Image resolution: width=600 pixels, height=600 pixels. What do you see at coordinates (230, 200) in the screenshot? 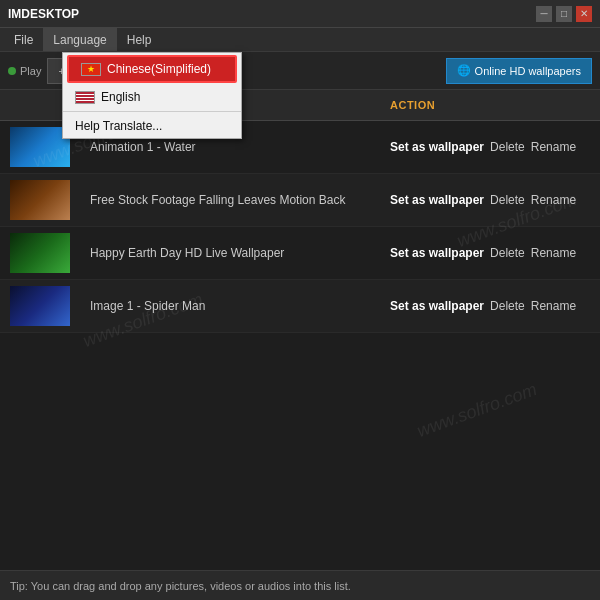
I see `wallpaper-name-cell: Free Stock Footage Falling Leaves Motion…` at bounding box center [230, 200].